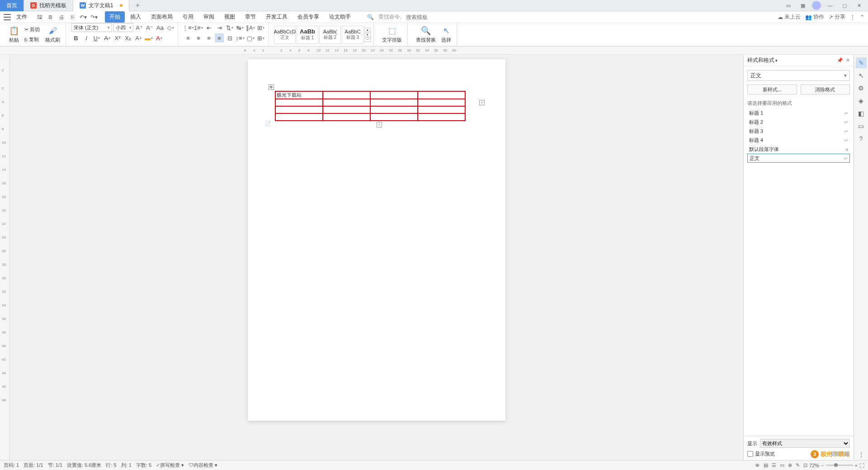  Describe the element at coordinates (83, 17) in the screenshot. I see `undo-icon: ↶▾` at that location.